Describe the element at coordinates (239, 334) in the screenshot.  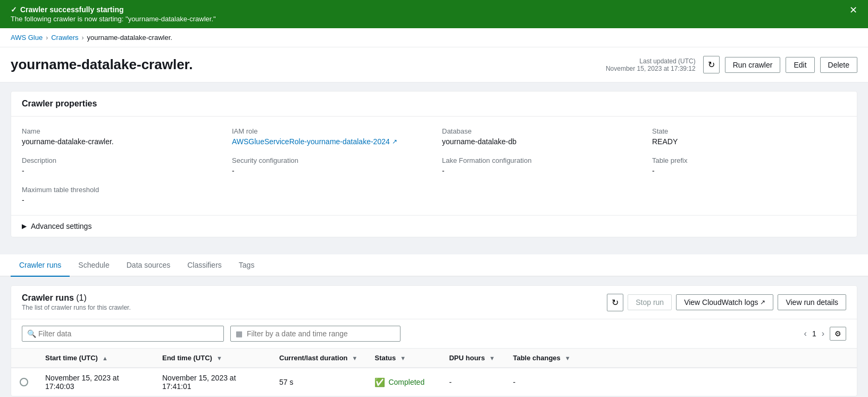
I see `calendar-icon: ▦` at that location.